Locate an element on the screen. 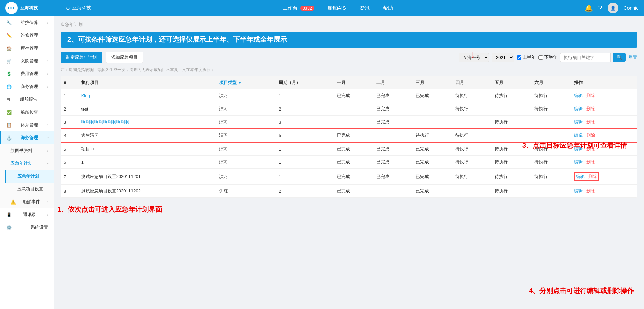 The height and width of the screenshot is (309, 644). ship-filter-select: 互海一号互海二号 is located at coordinates (474, 57).